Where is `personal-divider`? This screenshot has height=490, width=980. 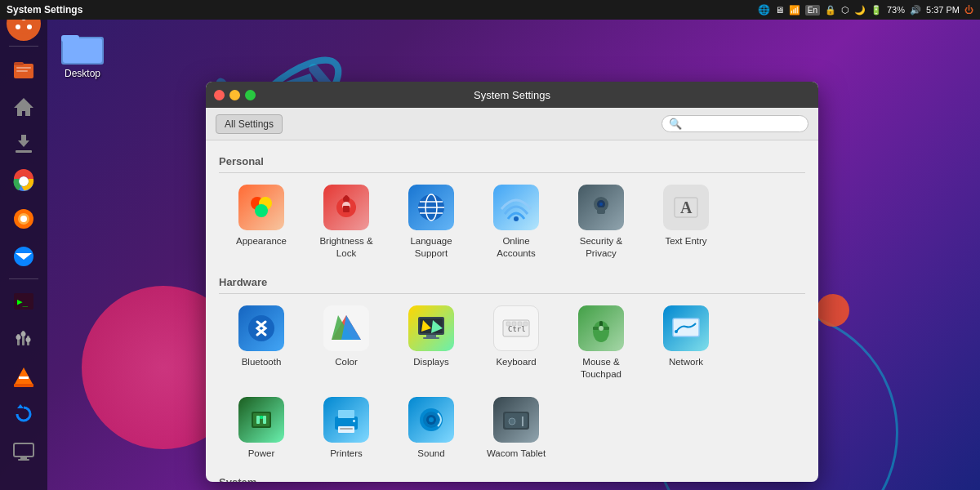
personal-divider is located at coordinates (512, 173).